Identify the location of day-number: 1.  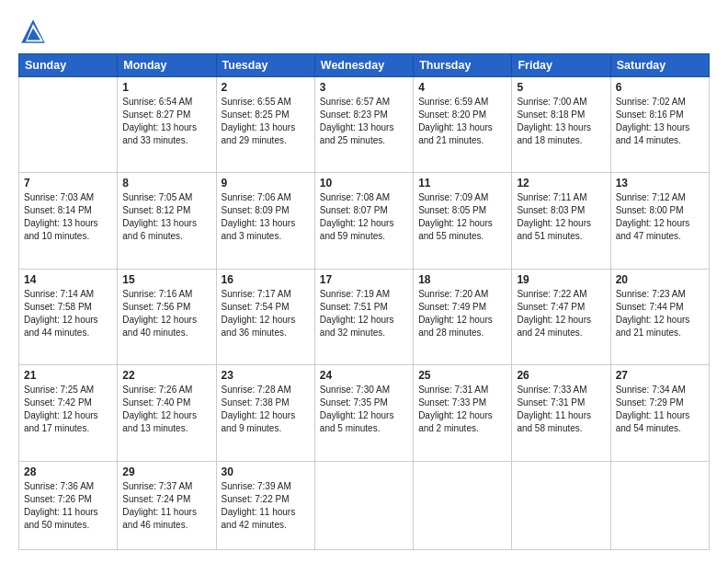
(166, 87).